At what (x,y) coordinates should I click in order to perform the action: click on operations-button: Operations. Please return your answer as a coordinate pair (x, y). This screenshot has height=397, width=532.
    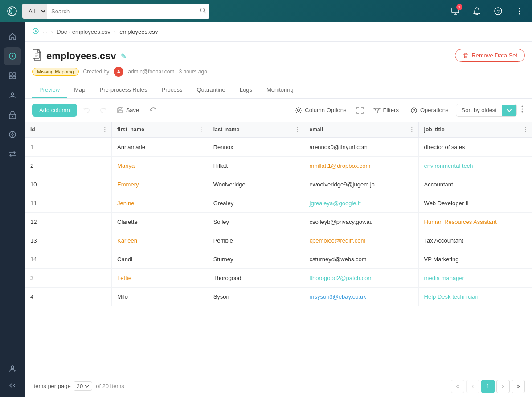
    Looking at the image, I should click on (430, 110).